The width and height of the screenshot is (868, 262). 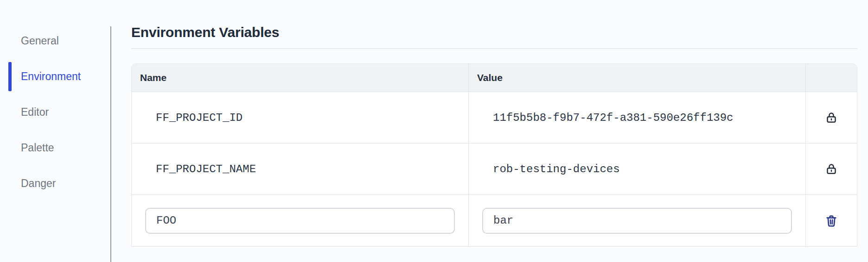 I want to click on trash-icon, so click(x=831, y=221).